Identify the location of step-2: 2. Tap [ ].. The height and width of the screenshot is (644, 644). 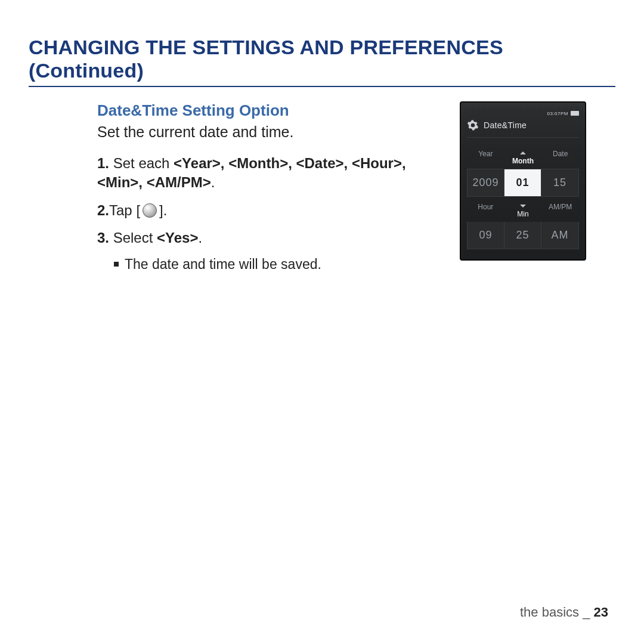
(270, 210).